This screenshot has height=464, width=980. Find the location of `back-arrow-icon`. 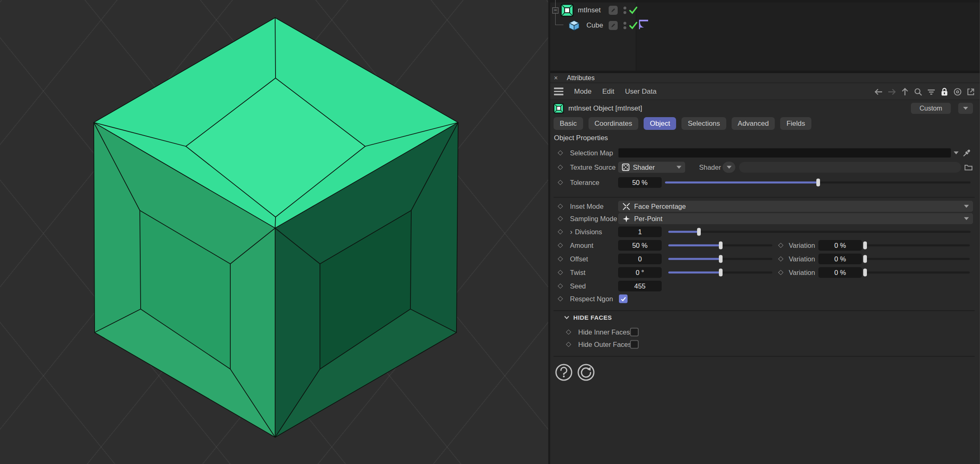

back-arrow-icon is located at coordinates (878, 92).